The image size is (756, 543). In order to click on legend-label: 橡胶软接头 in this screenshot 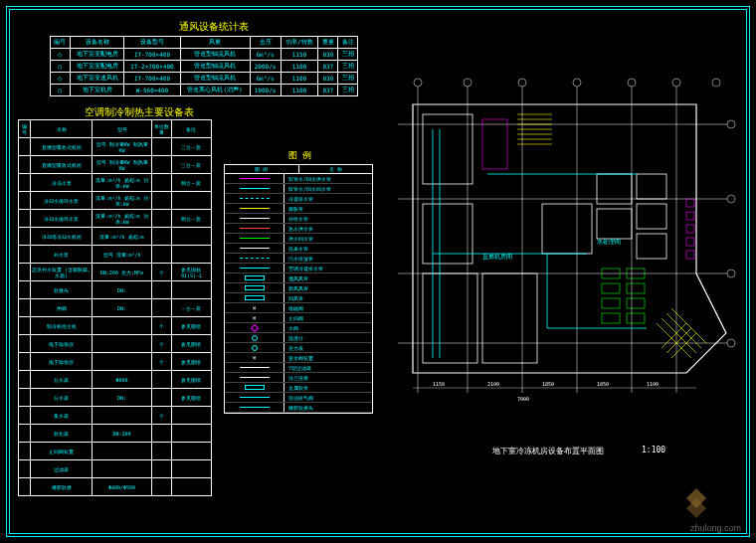, I will do `click(328, 408)`.